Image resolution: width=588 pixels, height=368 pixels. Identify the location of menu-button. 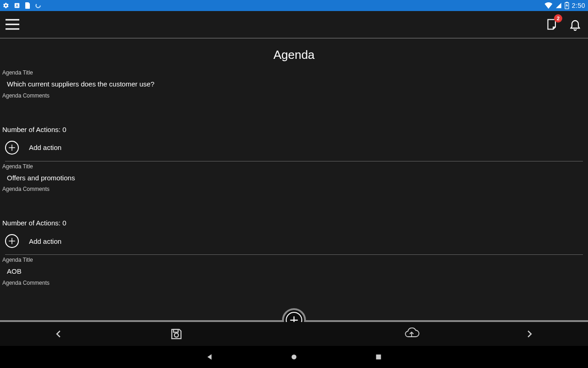
(12, 24).